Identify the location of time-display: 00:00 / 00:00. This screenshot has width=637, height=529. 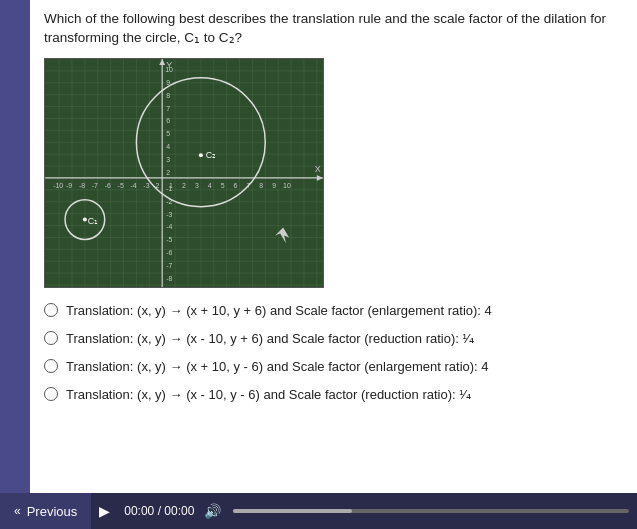
(159, 511).